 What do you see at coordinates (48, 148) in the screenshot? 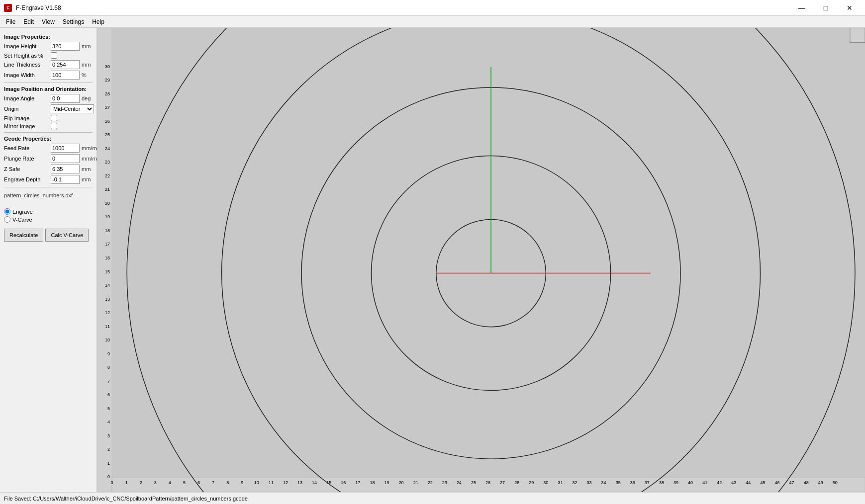
I see `feed-rate-row: Feed Rate mm/min` at bounding box center [48, 148].